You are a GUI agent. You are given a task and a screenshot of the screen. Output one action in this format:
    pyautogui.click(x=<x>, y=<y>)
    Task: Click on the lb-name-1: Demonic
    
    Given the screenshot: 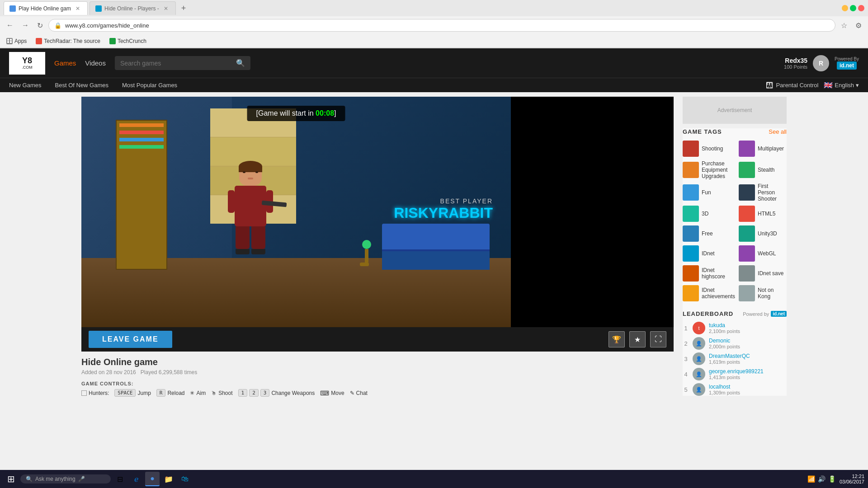 What is the action you would take?
    pyautogui.click(x=724, y=341)
    